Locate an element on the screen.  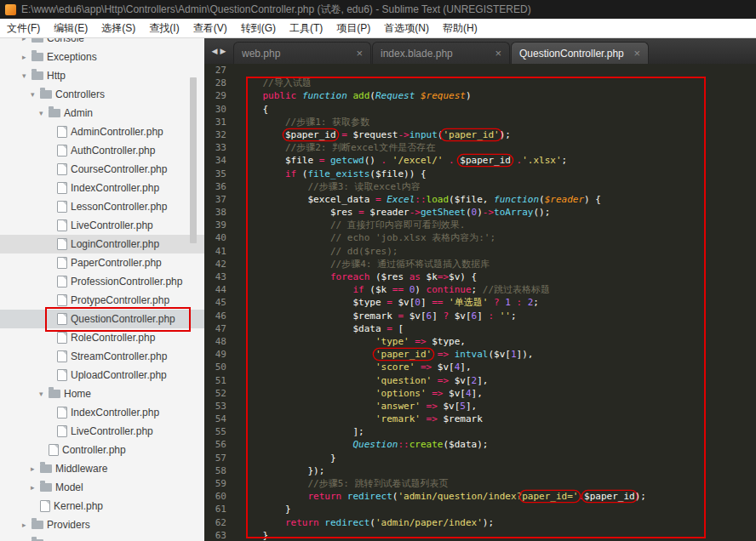
nav-back-icon: ◀ is located at coordinates (215, 51).